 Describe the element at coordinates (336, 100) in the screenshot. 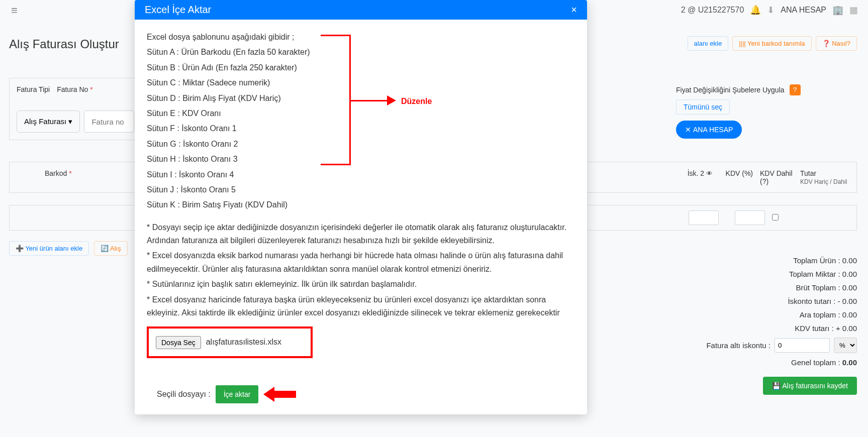

I see `annotation-bracket` at that location.